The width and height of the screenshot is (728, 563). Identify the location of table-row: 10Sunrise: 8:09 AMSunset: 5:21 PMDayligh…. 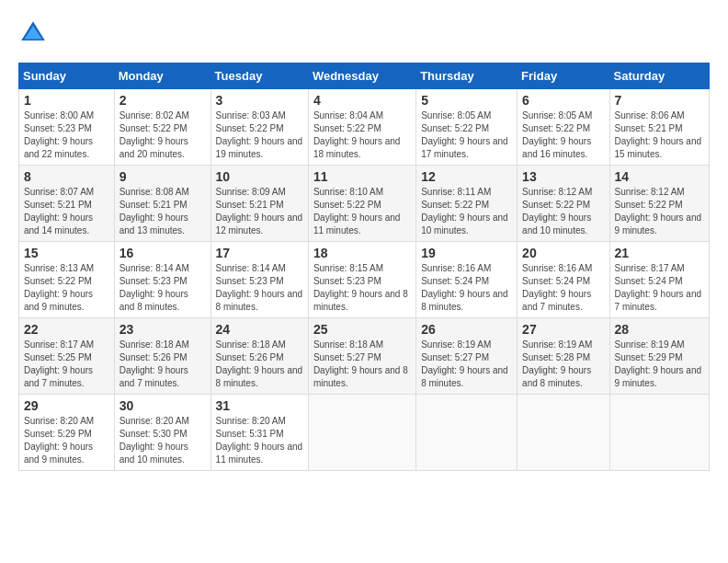
(259, 204).